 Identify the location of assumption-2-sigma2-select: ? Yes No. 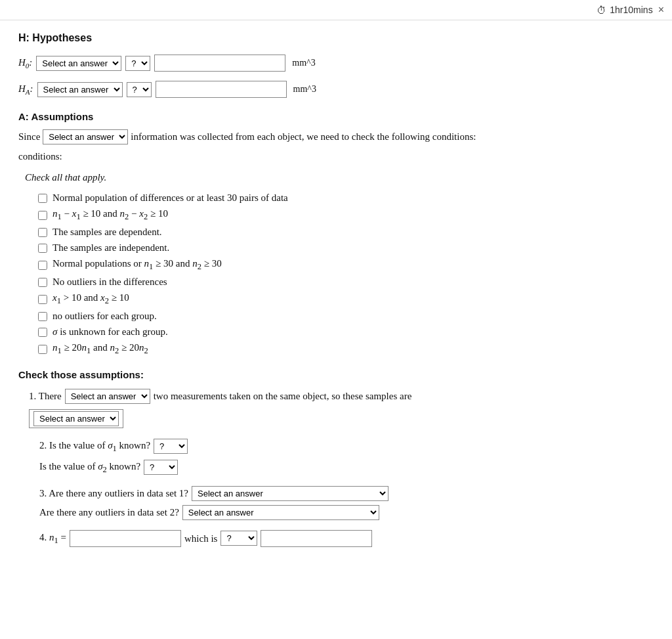
(161, 468).